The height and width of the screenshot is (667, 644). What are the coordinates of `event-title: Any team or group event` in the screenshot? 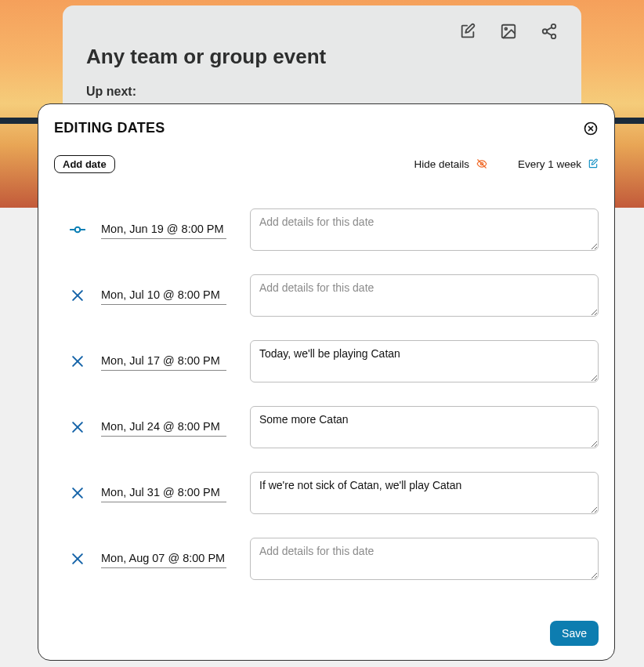 It's located at (322, 56).